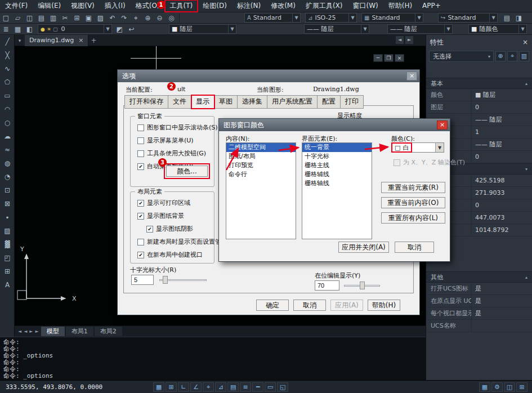  What do you see at coordinates (498, 29) in the screenshot?
I see `plotstyle-combo: ■ 随颜色 ▼` at bounding box center [498, 29].